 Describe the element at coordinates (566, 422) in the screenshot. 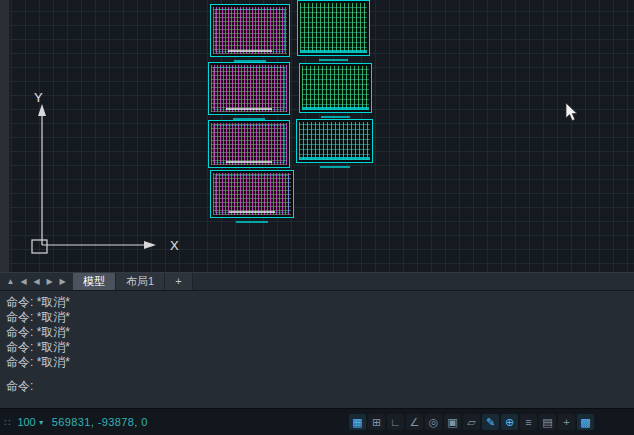

I see `annotation-scale-icon: +` at that location.